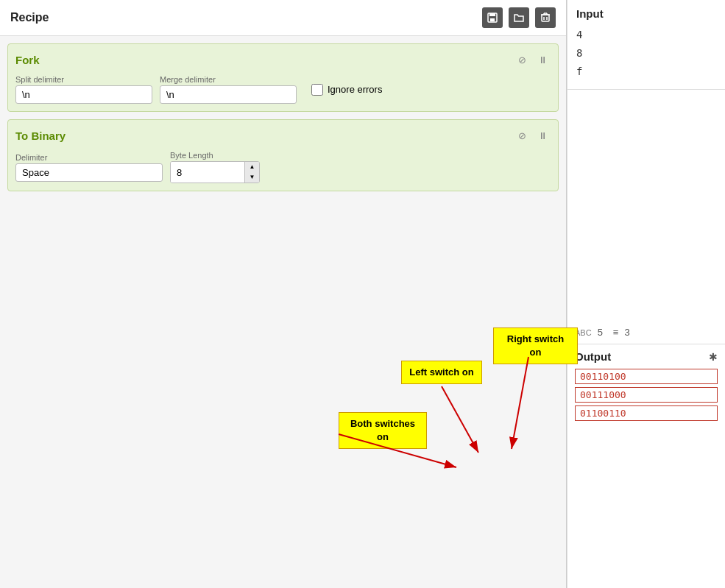 This screenshot has width=725, height=588. Describe the element at coordinates (283, 155) in the screenshot. I see `tobinary-card: To Binary ⊘ ⏸ Delimiter Byte Length` at that location.